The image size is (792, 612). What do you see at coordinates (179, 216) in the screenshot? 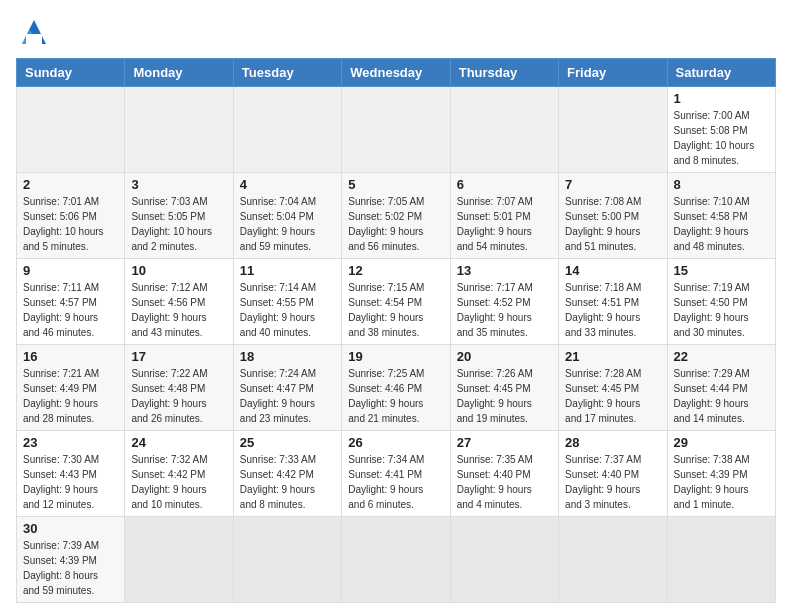
I see `calendar-cell: 3Sunrise: 7:03 AM Sunset: 5:05 PM Daylig…` at bounding box center [179, 216].